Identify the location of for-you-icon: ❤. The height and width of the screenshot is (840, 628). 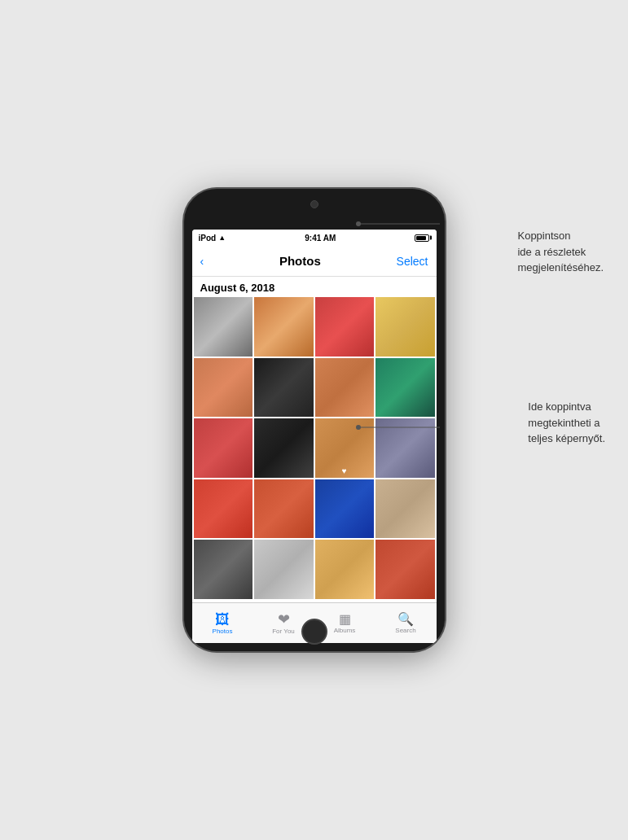
(283, 619).